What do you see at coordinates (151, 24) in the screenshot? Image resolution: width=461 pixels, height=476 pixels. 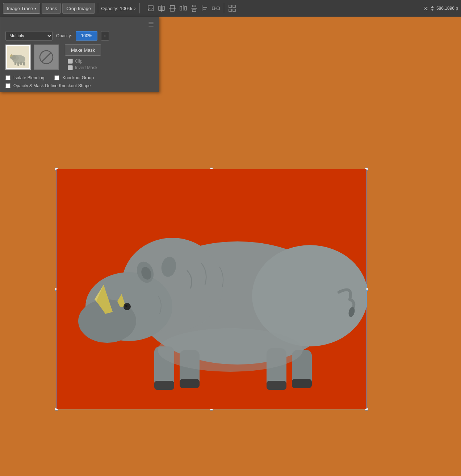 I see `panel-menu-icon: ☰` at bounding box center [151, 24].